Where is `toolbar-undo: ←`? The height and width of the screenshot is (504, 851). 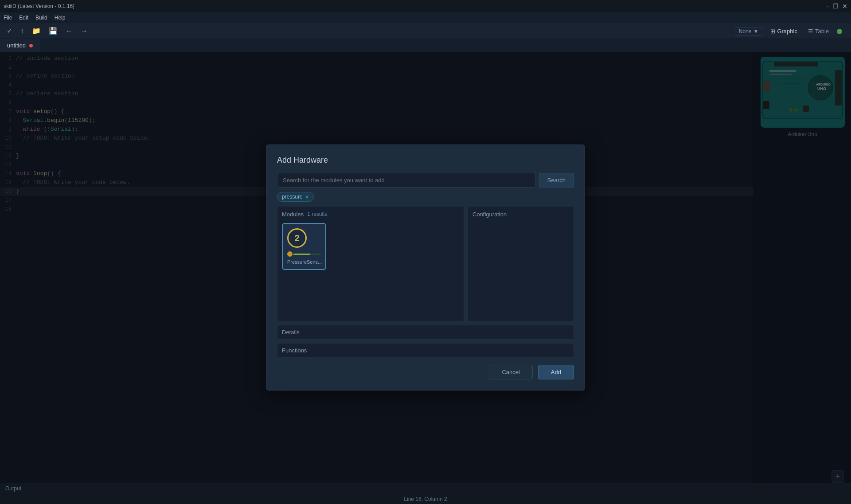
toolbar-undo: ← is located at coordinates (69, 31).